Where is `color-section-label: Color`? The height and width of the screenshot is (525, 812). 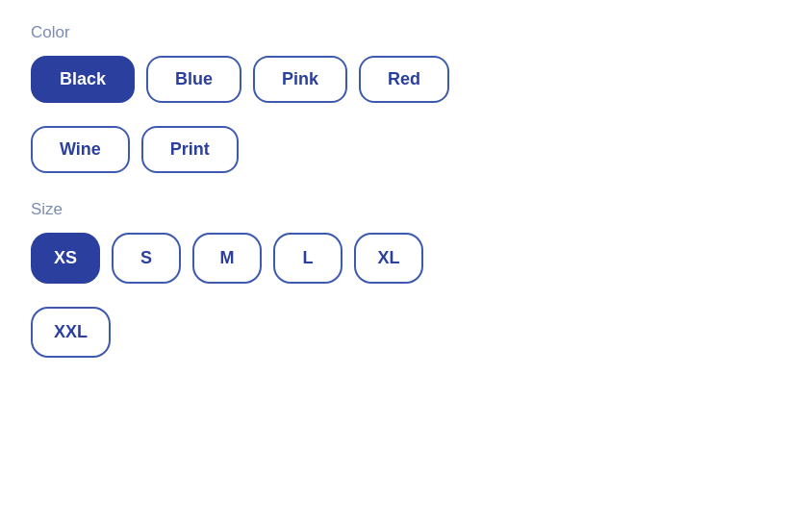
color-section-label: Color is located at coordinates (356, 33).